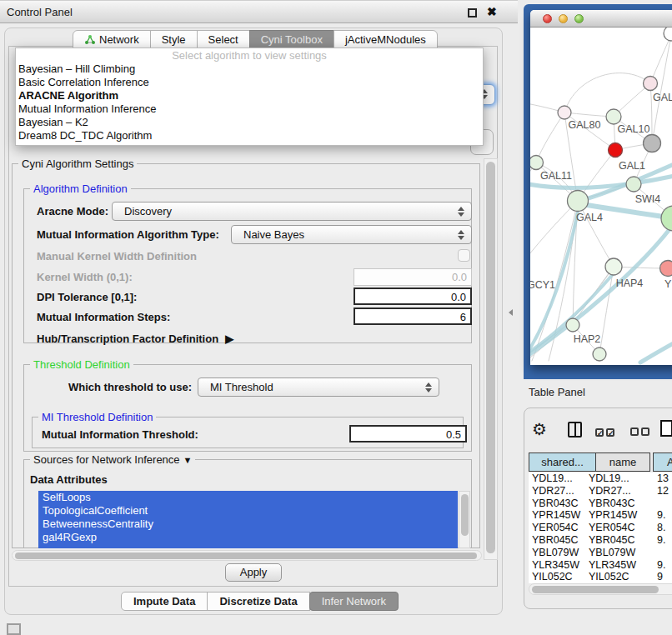 This screenshot has height=635, width=672. Describe the element at coordinates (539, 429) in the screenshot. I see `gear-icon: ⚙` at that location.